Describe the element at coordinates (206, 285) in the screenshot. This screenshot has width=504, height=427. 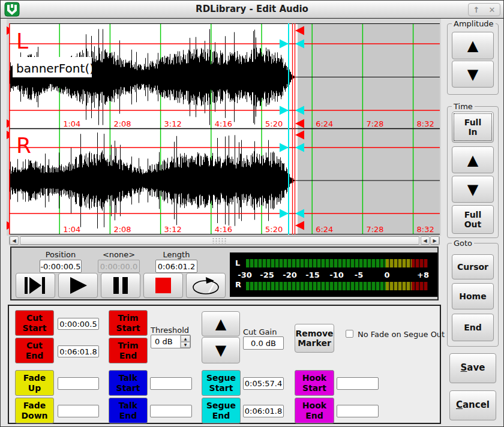
I see `loop-button` at that location.